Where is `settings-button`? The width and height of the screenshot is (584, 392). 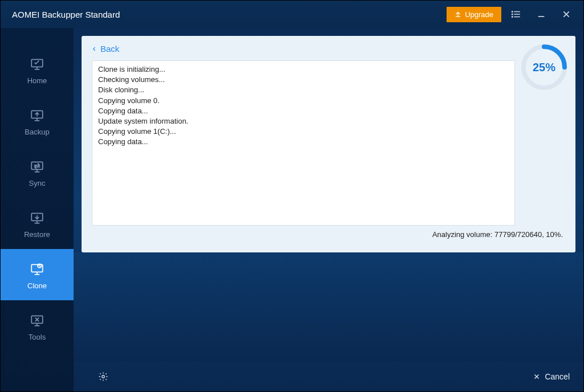 settings-button is located at coordinates (103, 377).